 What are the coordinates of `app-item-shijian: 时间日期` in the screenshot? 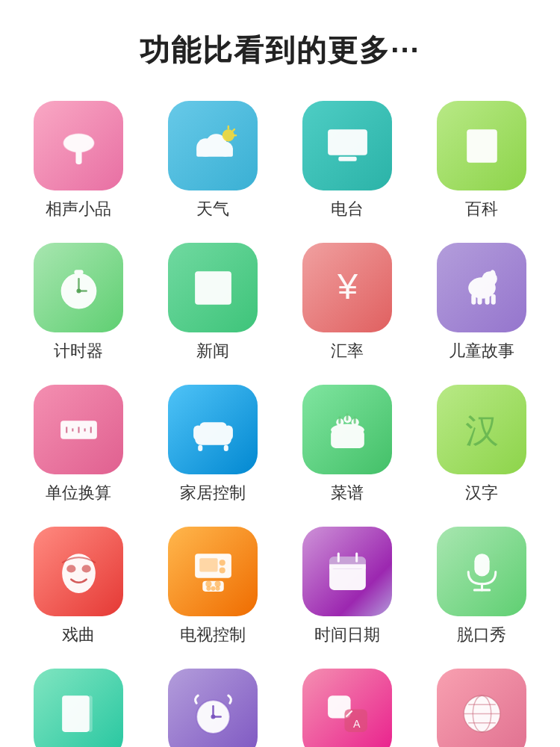 It's located at (347, 586).